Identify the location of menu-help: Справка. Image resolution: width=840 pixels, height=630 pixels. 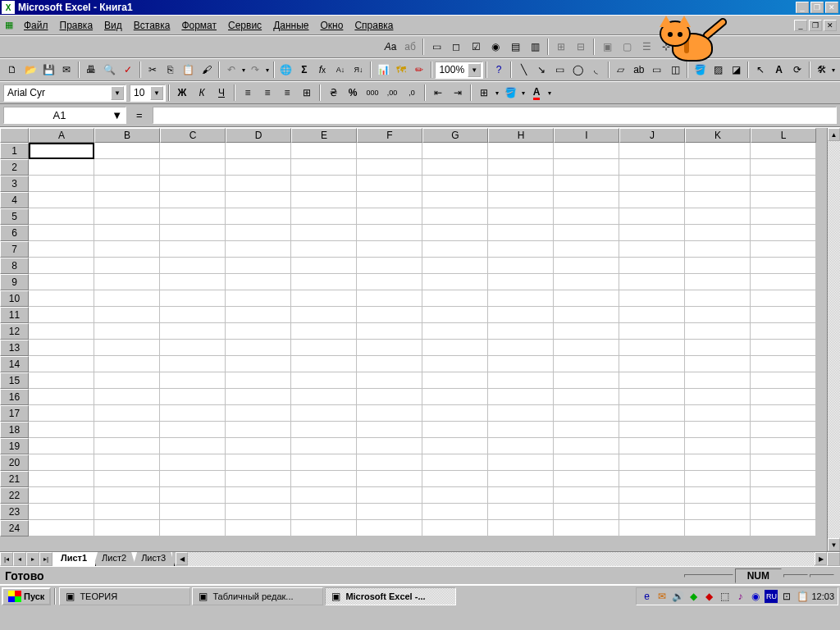
(374, 25).